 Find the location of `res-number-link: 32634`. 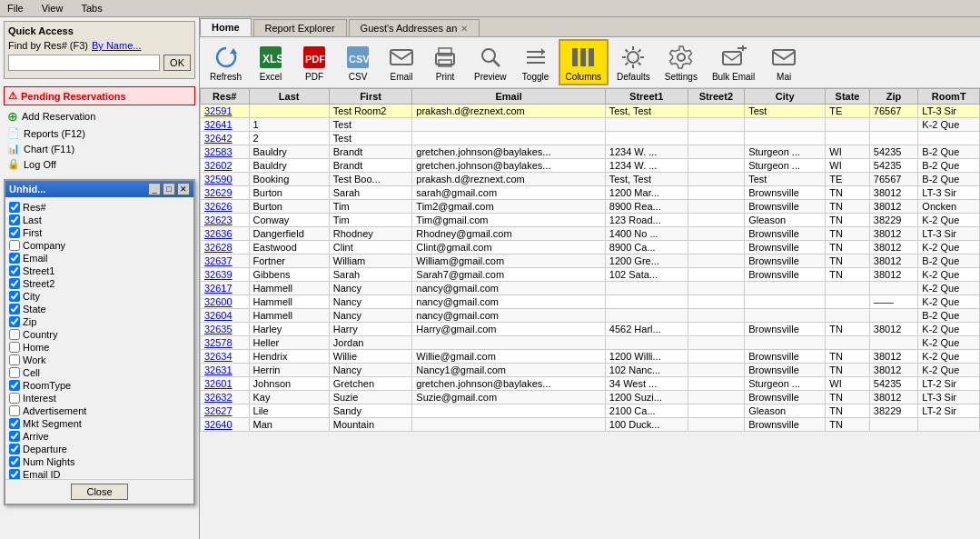

res-number-link: 32634 is located at coordinates (218, 356).